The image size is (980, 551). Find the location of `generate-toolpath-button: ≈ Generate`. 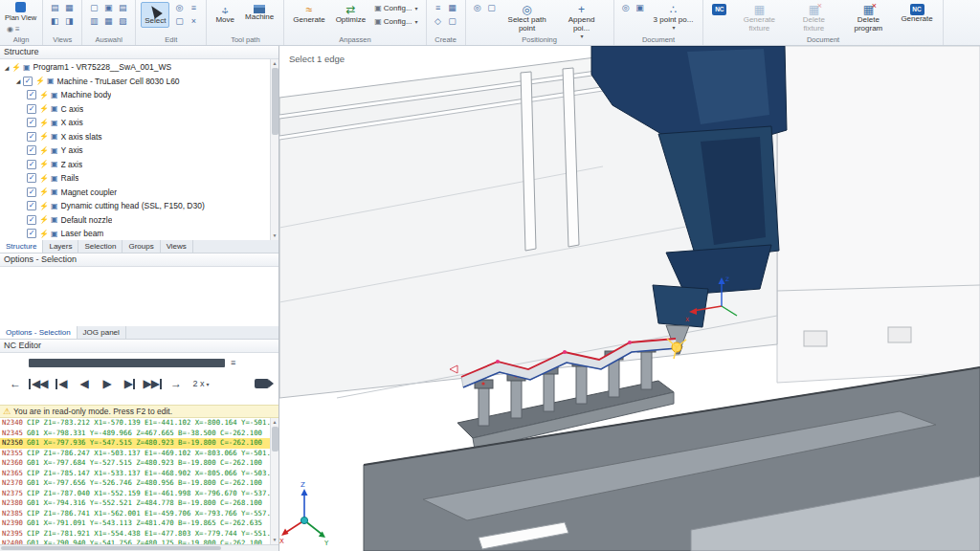

generate-toolpath-button: ≈ Generate is located at coordinates (308, 14).